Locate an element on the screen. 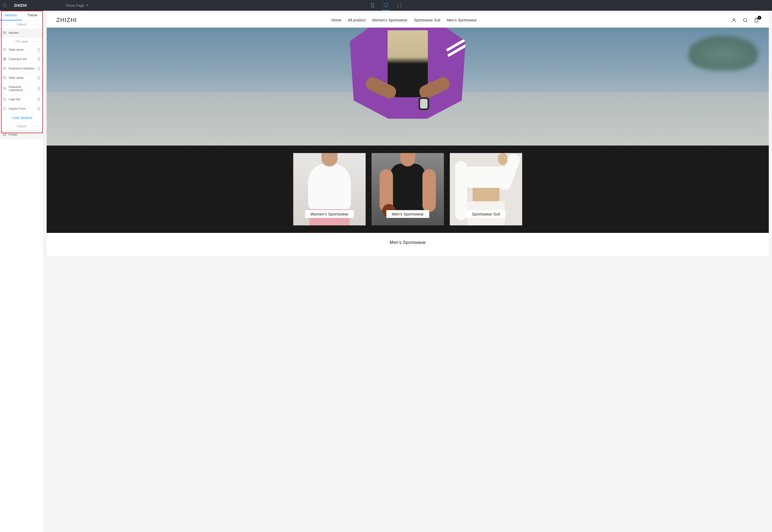 This screenshot has height=532, width=772. site-header-icons: 0 is located at coordinates (745, 20).